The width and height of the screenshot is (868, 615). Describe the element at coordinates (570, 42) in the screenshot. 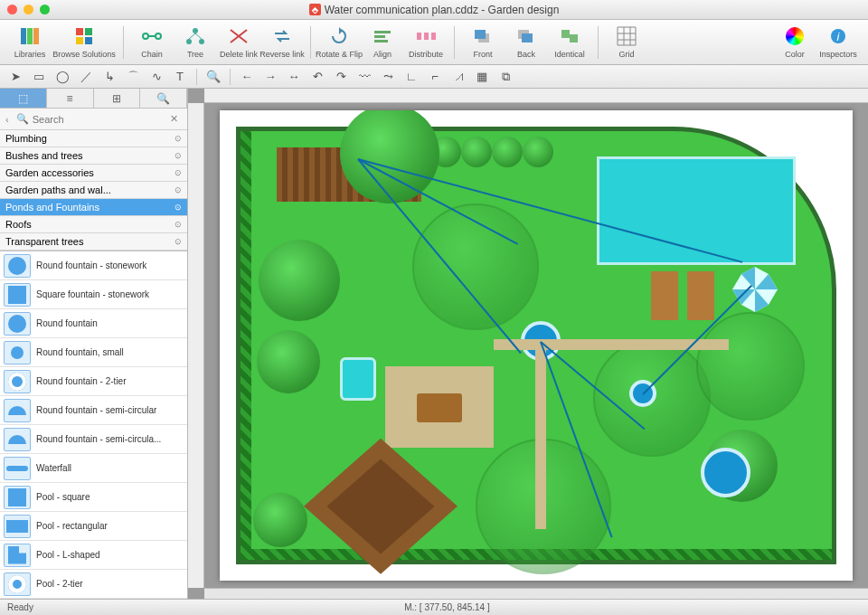

I see `identical-button: Identical` at that location.